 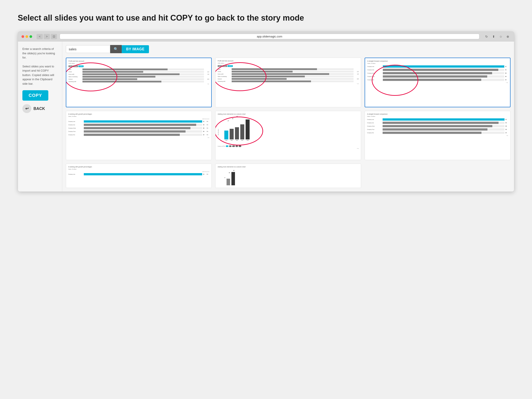 What do you see at coordinates (47, 37) in the screenshot?
I see `forward-nav-btn: >` at bounding box center [47, 37].